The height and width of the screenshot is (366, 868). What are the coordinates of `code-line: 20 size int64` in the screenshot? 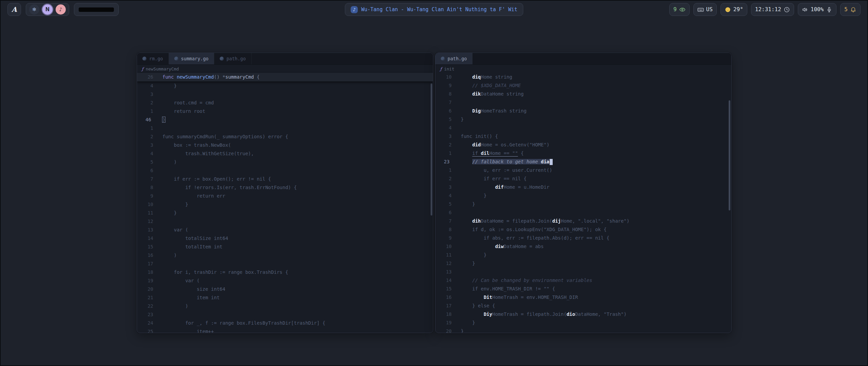 It's located at (285, 289).